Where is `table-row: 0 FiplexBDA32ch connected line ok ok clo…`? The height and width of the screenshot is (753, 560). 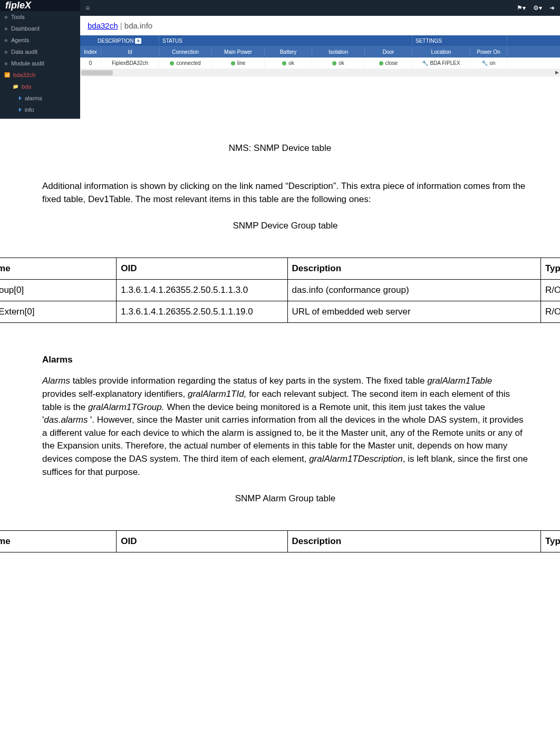
table-row: 0 FiplexBDA32ch connected line ok ok clo… is located at coordinates (320, 63).